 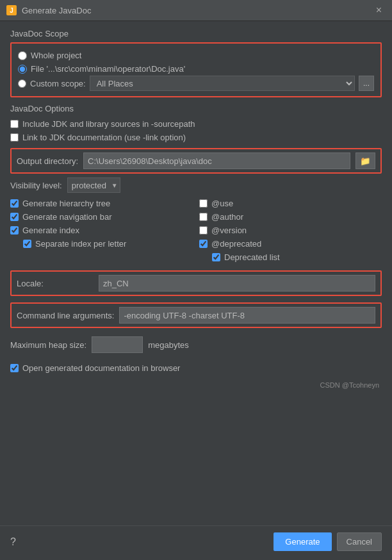 I want to click on whole-project-radio, so click(x=22, y=56).